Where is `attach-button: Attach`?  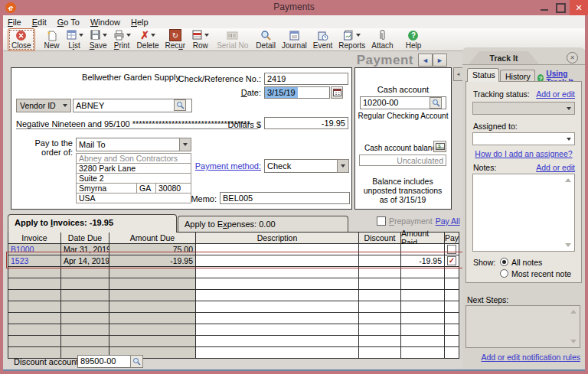 attach-button: Attach is located at coordinates (382, 40).